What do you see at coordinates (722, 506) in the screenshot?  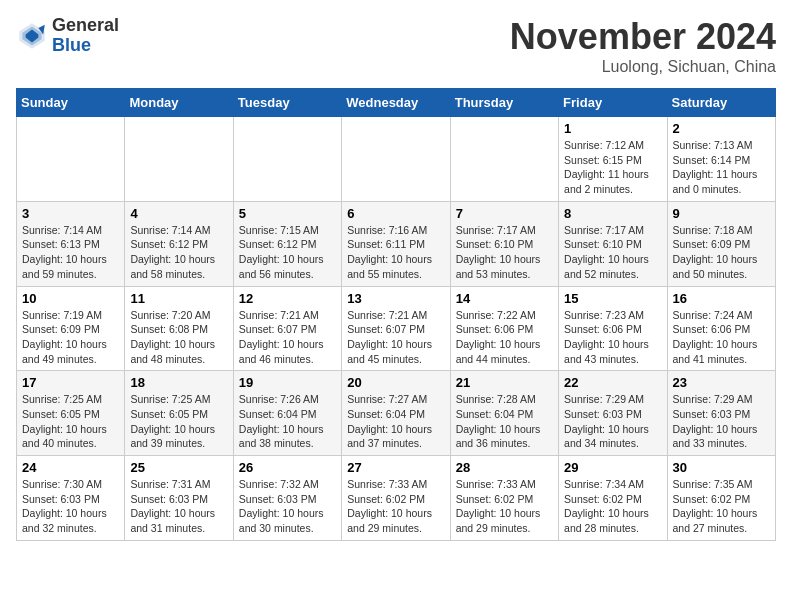 I see `day-info: Sunrise: 7:35 AMSunset: 6:02 PMDaylight:…` at bounding box center [722, 506].